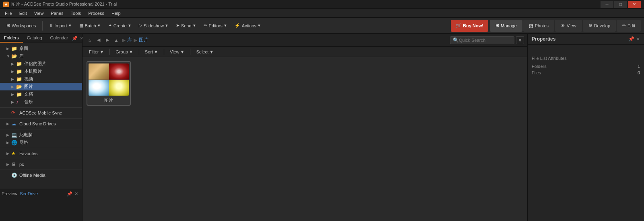 This screenshot has width=644, height=221. Describe the element at coordinates (469, 26) in the screenshot. I see `buy-now-button: 🛒 Buy Now!` at that location.